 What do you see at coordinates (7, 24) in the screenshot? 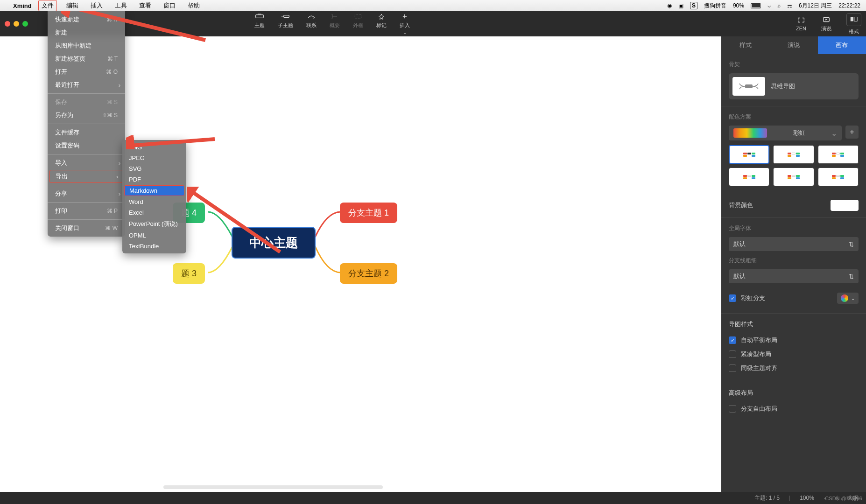
I see `close-window-icon` at bounding box center [7, 24].